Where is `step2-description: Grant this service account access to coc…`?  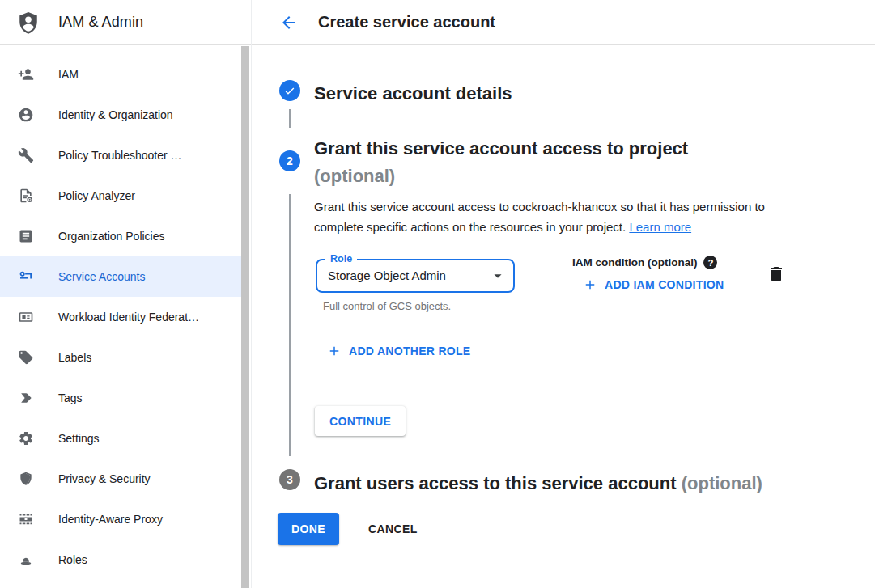
step2-description: Grant this service account access to coc… is located at coordinates (554, 217).